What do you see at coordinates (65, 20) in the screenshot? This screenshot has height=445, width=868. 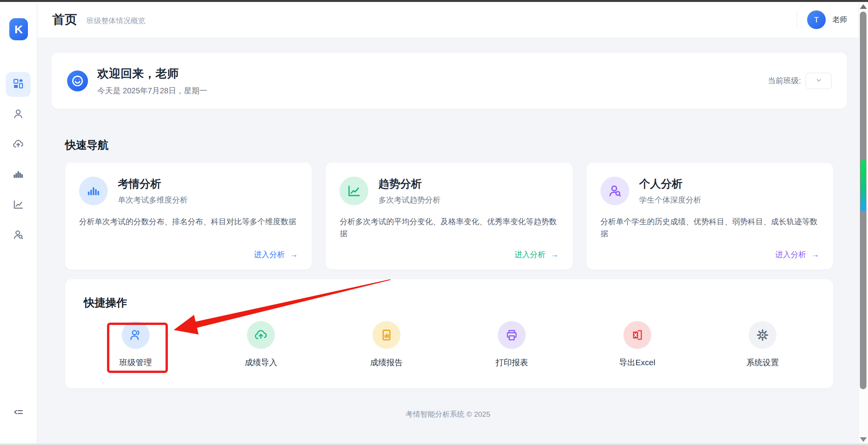 I see `page-title: 首页` at bounding box center [65, 20].